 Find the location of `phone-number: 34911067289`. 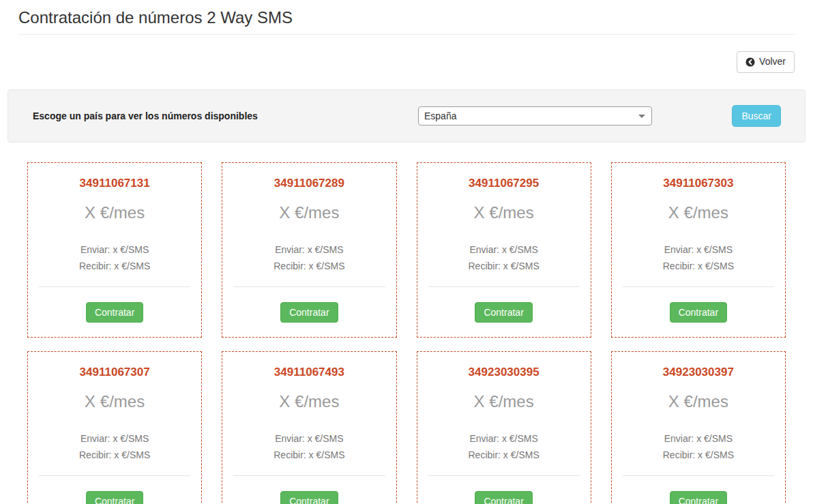

phone-number: 34911067289 is located at coordinates (309, 183).